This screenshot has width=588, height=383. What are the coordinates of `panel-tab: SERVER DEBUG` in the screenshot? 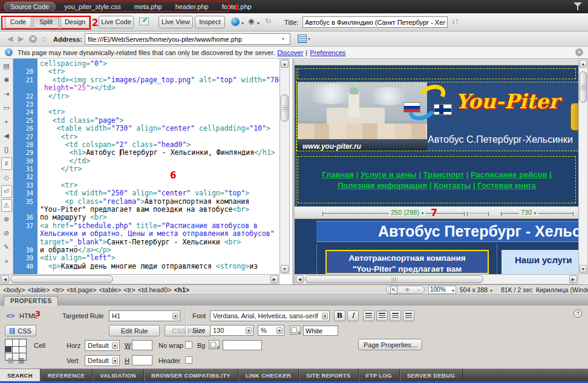 It's located at (431, 375).